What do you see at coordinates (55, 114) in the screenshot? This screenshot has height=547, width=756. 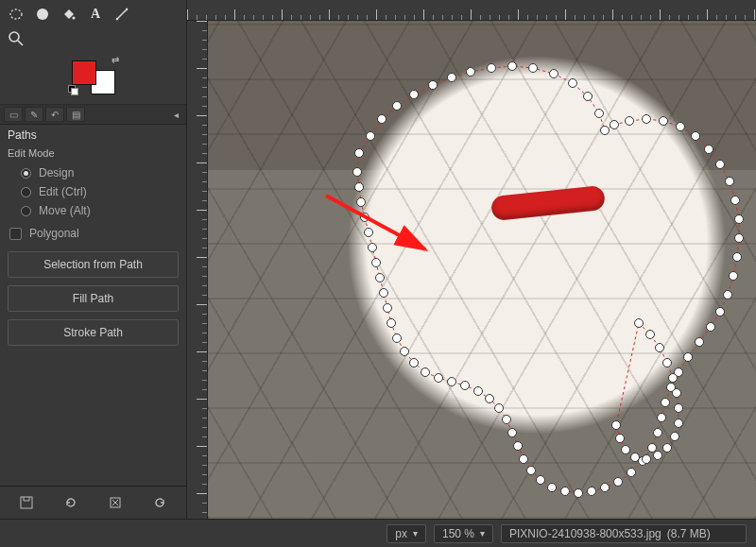 I see `tab-undo-history-icon: ↶` at bounding box center [55, 114].